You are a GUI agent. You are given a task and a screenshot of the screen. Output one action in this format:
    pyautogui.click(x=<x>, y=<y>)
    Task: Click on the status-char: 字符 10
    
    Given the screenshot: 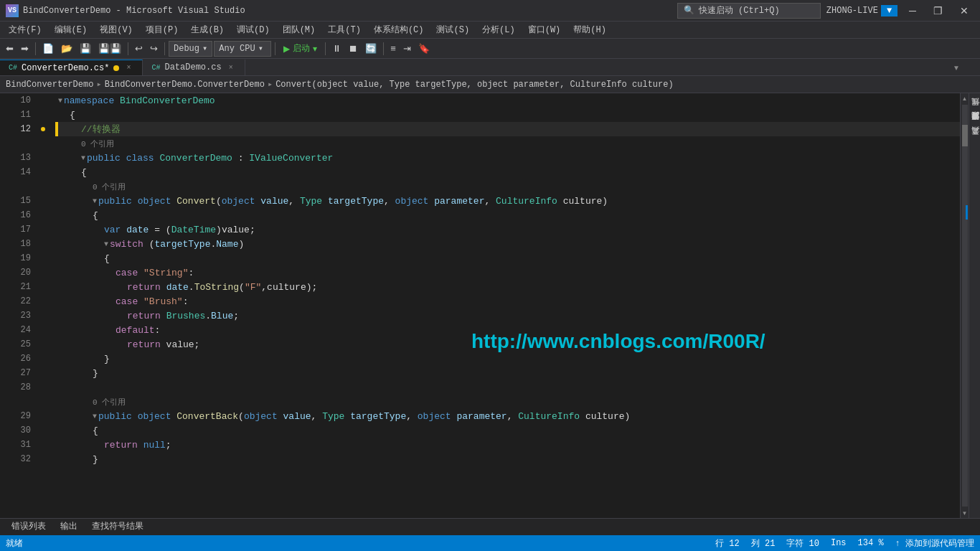 What is the action you would take?
    pyautogui.click(x=803, y=544)
    